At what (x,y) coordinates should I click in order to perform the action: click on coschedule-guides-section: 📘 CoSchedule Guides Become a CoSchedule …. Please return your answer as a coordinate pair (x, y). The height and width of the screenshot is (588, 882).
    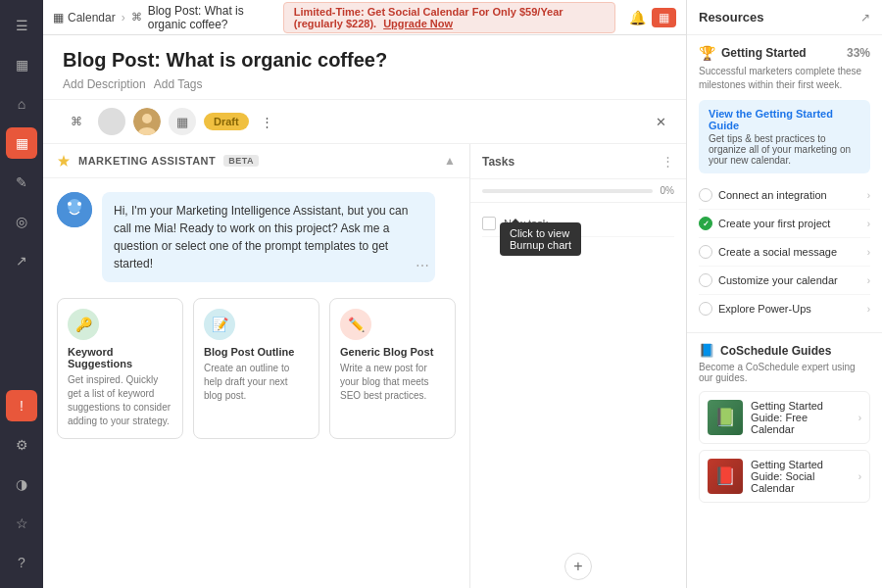
    Looking at the image, I should click on (784, 425).